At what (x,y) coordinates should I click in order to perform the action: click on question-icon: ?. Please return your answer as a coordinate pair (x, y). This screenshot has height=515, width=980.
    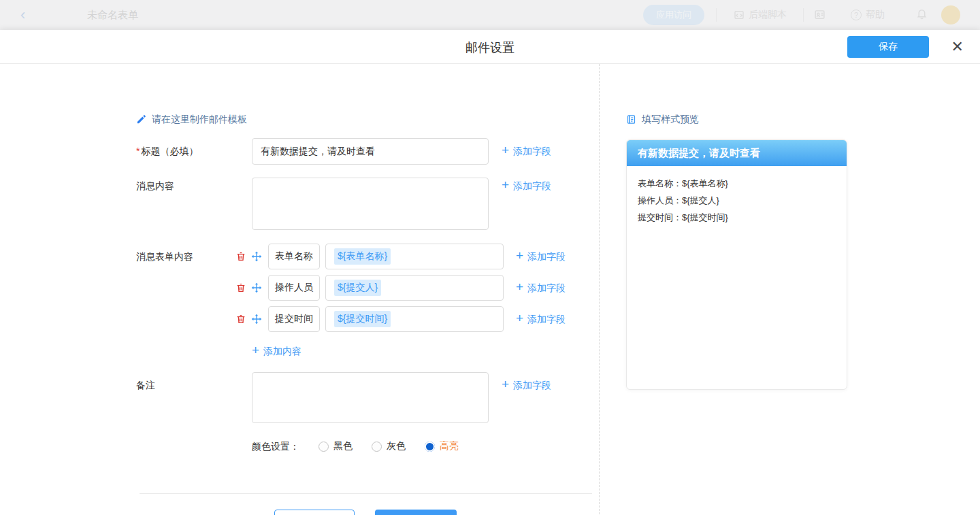
    Looking at the image, I should click on (856, 15).